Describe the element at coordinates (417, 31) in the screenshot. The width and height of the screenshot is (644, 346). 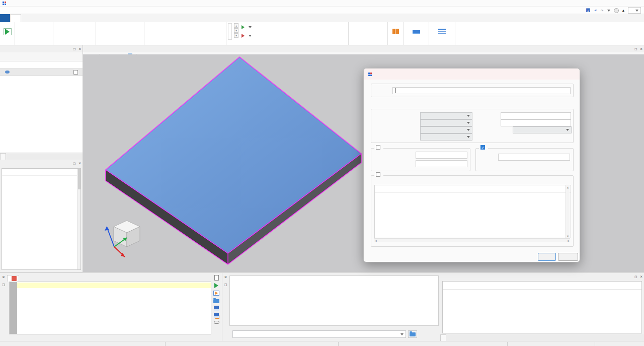
I see `resources-icon` at that location.